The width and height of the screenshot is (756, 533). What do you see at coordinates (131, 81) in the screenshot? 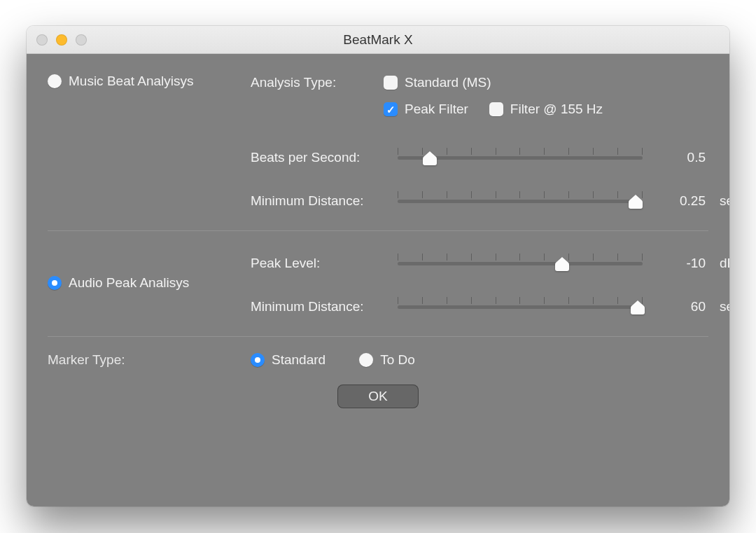
I see `music-beat-radio-label: Music Beat Analyisys` at bounding box center [131, 81].